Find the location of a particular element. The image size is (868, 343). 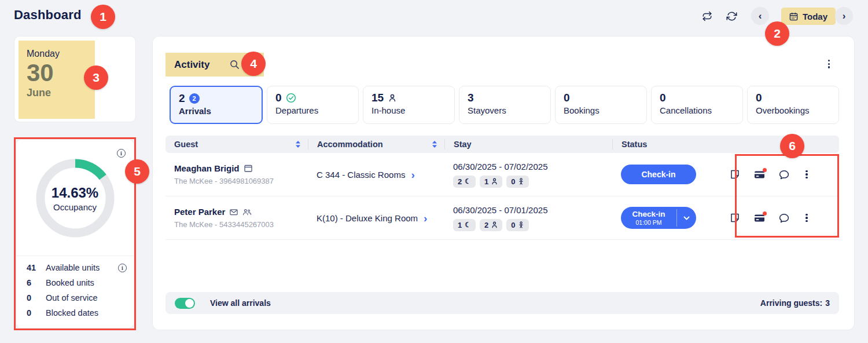

nights-value: 1 is located at coordinates (459, 225).